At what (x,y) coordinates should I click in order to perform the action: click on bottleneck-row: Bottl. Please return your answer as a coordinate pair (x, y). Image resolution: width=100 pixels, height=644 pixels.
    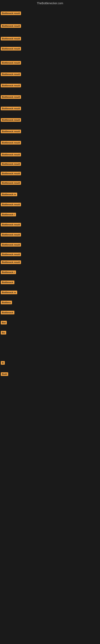
    Looking at the image, I should click on (4, 374).